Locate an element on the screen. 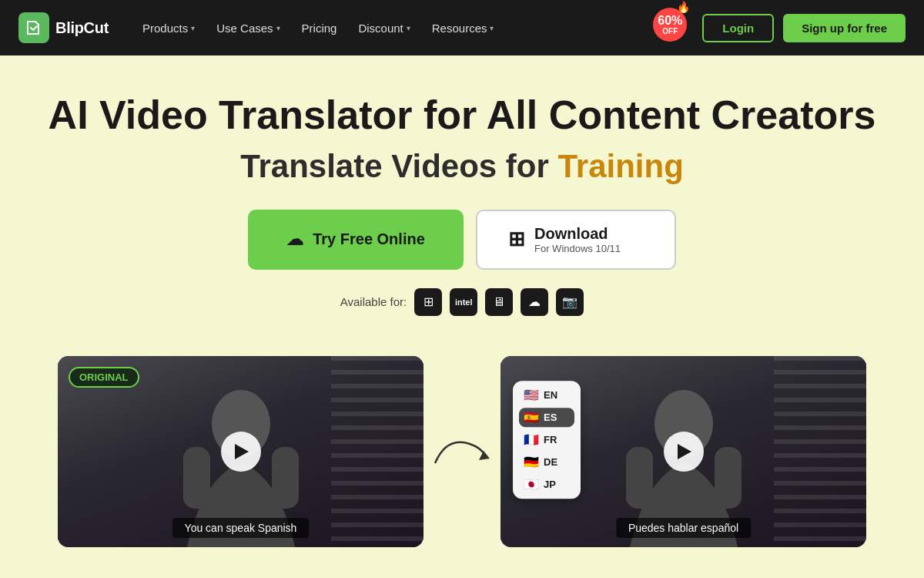 This screenshot has height=578, width=924. translate-arrow-icon is located at coordinates (462, 452).